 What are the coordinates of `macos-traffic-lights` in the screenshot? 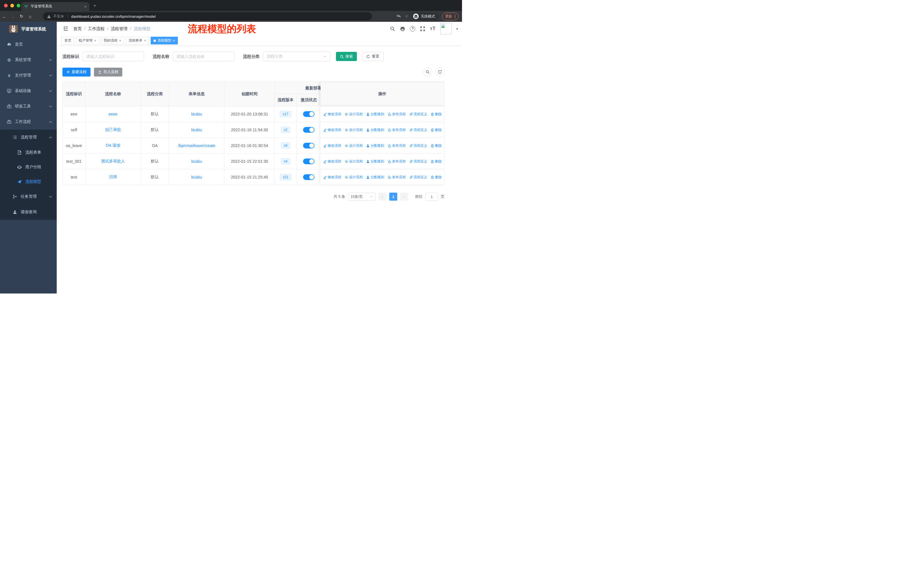 It's located at (12, 5).